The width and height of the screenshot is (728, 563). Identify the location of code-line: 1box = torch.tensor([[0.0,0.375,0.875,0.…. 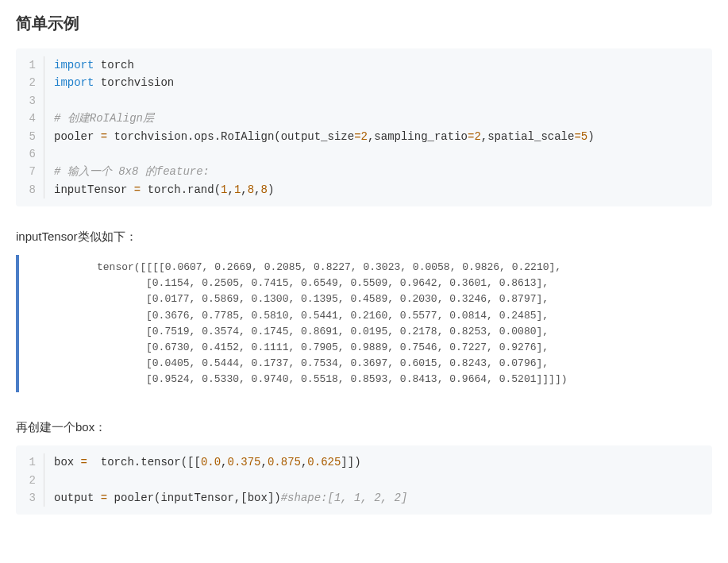
(364, 462).